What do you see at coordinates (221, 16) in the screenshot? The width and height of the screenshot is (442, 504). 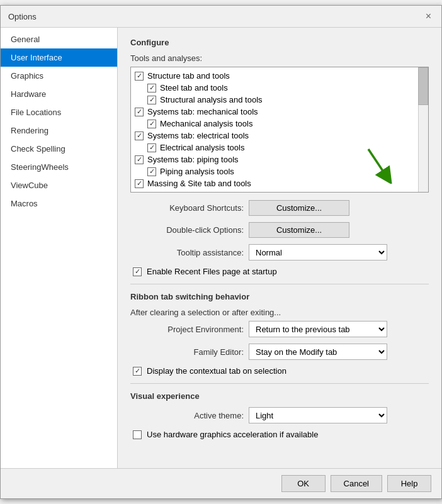 I see `title-bar: Options ×` at bounding box center [221, 16].